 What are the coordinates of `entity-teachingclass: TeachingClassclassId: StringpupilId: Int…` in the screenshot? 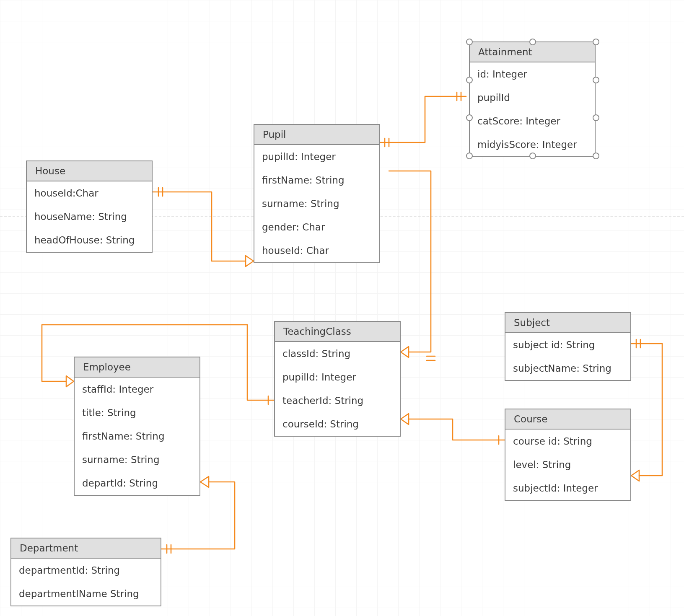 It's located at (337, 379).